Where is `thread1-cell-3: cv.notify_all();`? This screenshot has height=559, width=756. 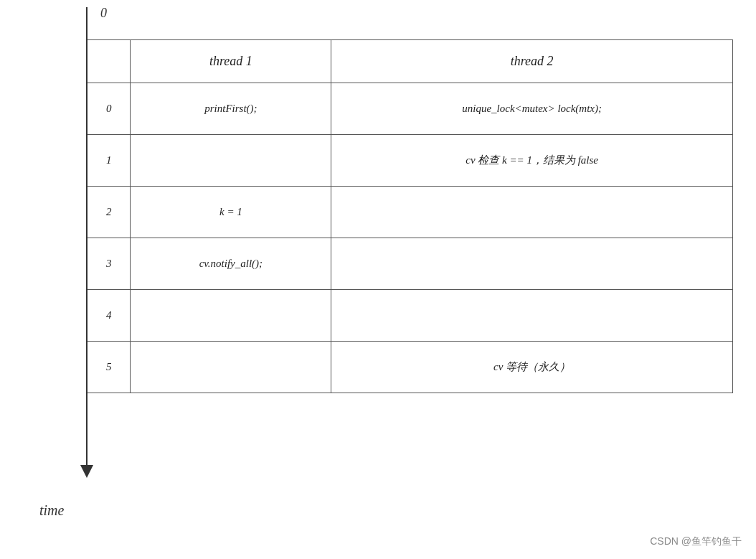
thread1-cell-3: cv.notify_all(); is located at coordinates (231, 264).